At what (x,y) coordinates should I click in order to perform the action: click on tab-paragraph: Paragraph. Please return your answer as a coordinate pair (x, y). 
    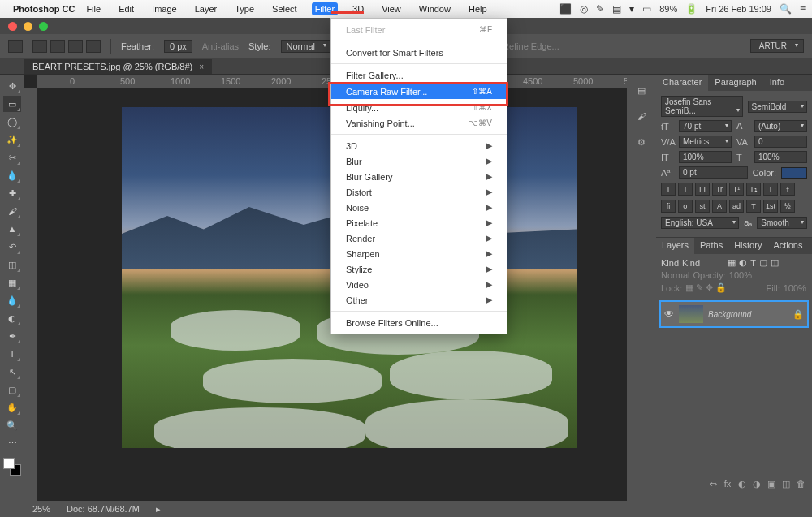
    Looking at the image, I should click on (736, 83).